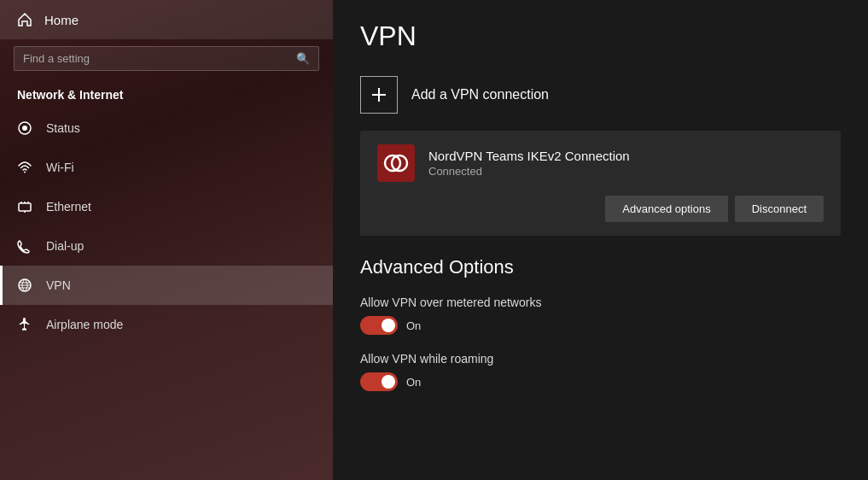 Image resolution: width=868 pixels, height=480 pixels. Describe the element at coordinates (601, 372) in the screenshot. I see `option-roaming: Allow VPN while roaming On` at that location.